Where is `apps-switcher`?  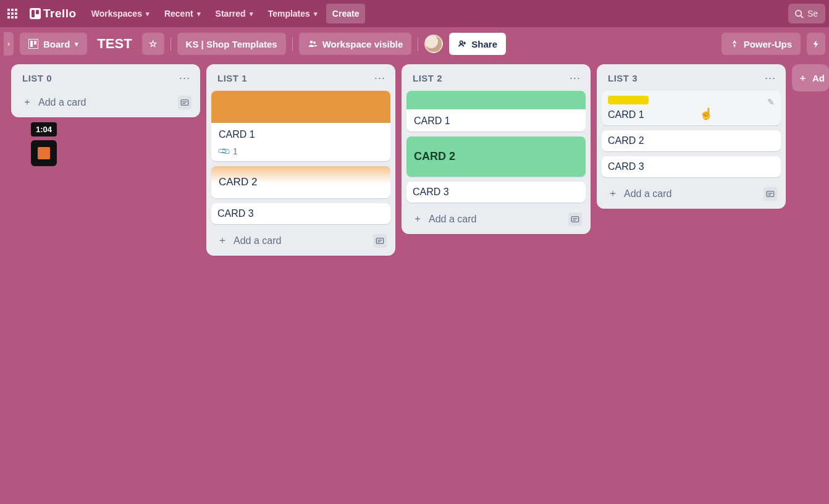 apps-switcher is located at coordinates (12, 14).